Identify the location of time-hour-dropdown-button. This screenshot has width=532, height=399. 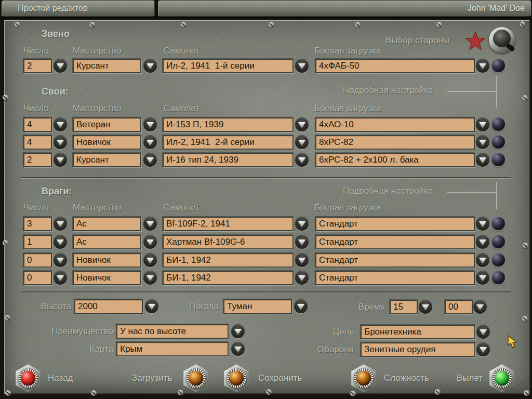
(425, 307).